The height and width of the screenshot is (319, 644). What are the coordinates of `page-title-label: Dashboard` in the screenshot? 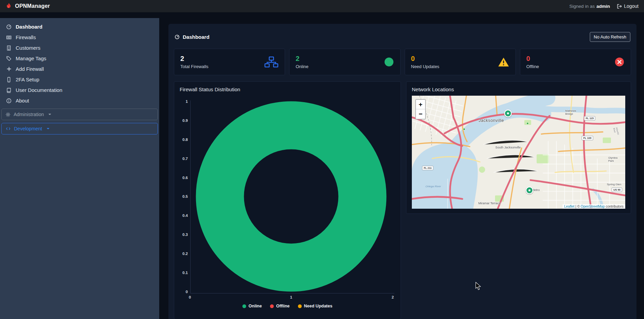 It's located at (196, 37).